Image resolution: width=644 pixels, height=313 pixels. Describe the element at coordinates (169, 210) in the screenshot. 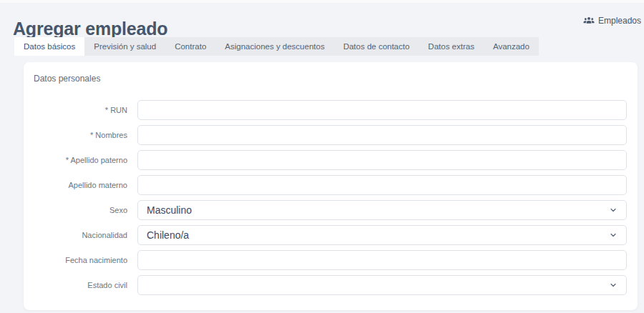

I see `sexo-select-value: Masculino` at that location.